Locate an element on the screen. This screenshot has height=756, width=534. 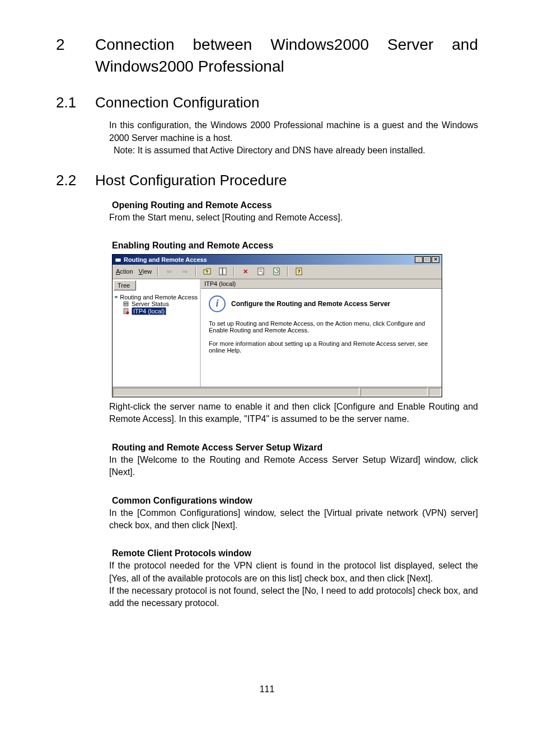
sub-common-title: Common Configurations window is located at coordinates (295, 501).